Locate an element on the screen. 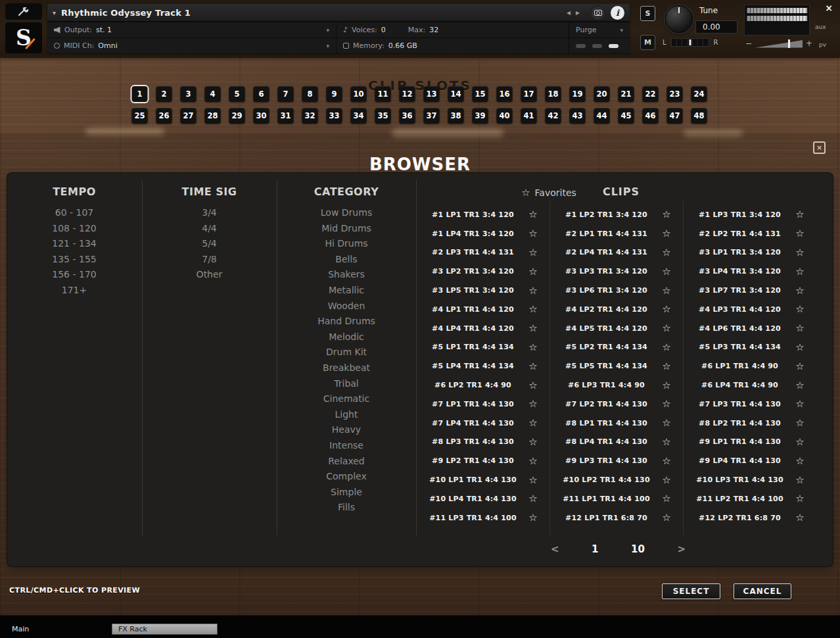 The height and width of the screenshot is (638, 840). tab-main: Main is located at coordinates (20, 629).